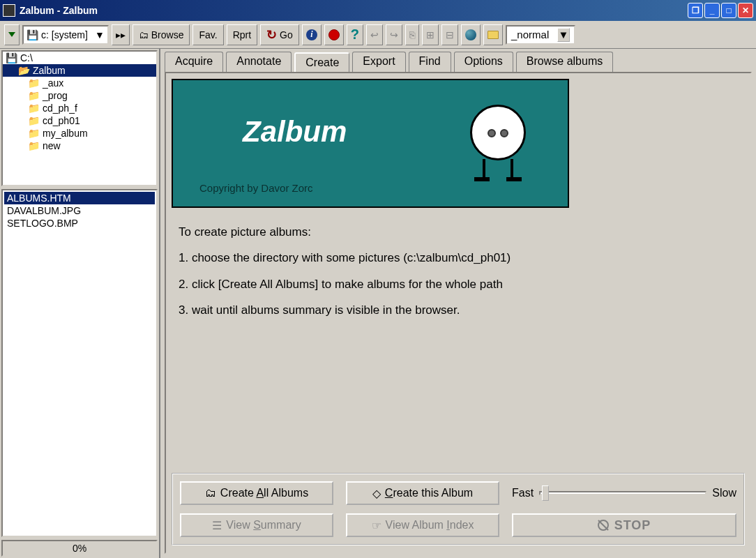  Describe the element at coordinates (394, 35) in the screenshot. I see `arrow-right-icon: ↪` at that location.